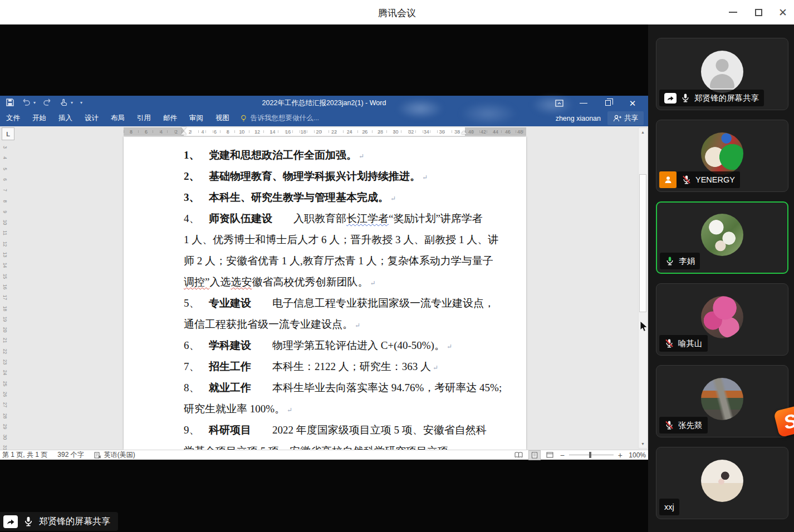 This screenshot has height=532, width=794. What do you see at coordinates (464, 132) in the screenshot?
I see `right-indent-marker` at bounding box center [464, 132].